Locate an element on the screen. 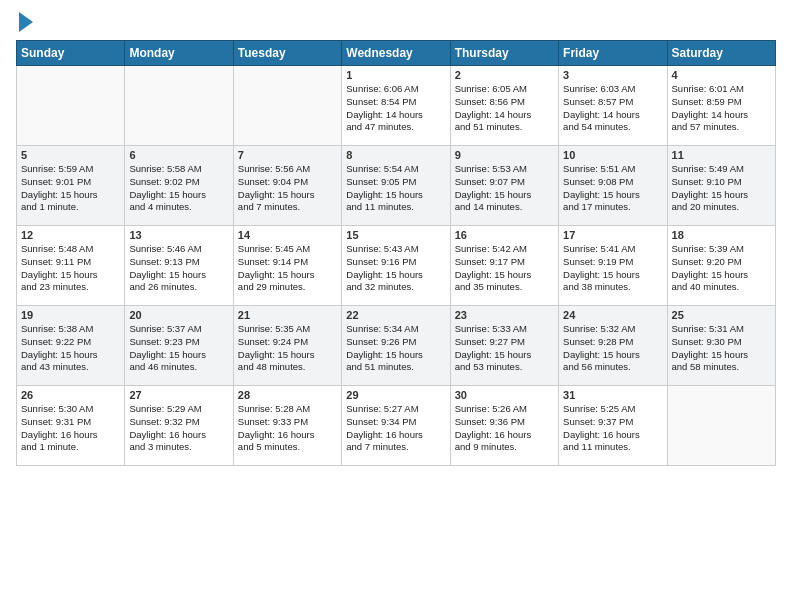  day-info: Sunrise: 6:03 AM Sunset: 8:57 PM Dayligh… is located at coordinates (612, 108).